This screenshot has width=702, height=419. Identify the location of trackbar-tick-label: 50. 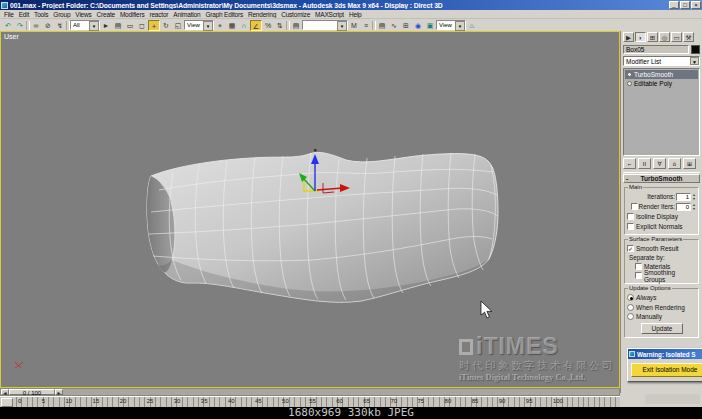
(286, 401).